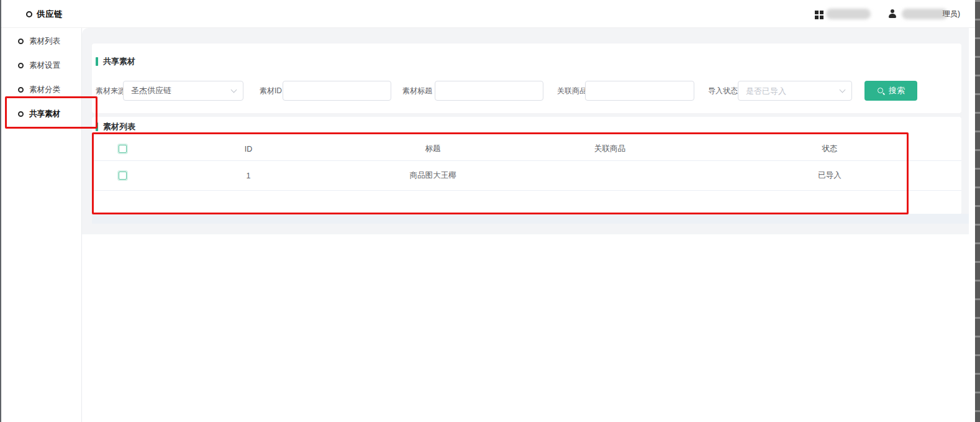 The width and height of the screenshot is (980, 422). What do you see at coordinates (848, 14) in the screenshot?
I see `redacted-workspace-name` at bounding box center [848, 14].